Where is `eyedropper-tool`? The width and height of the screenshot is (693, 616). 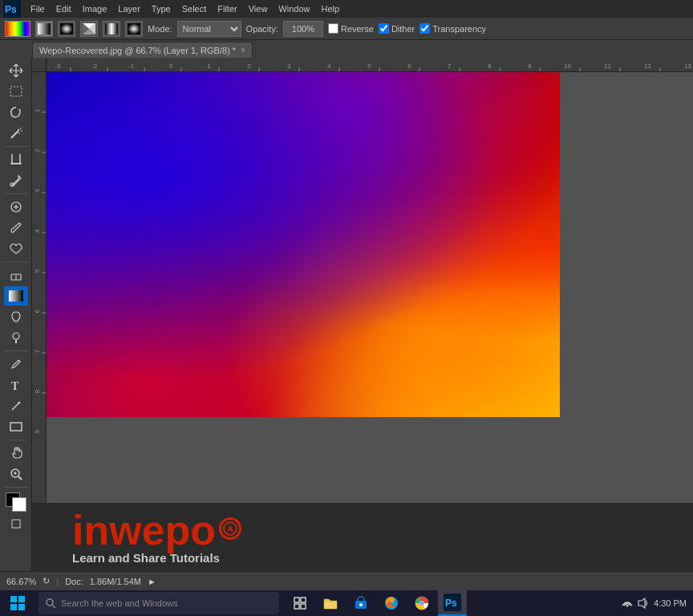 eyedropper-tool is located at coordinates (16, 180).